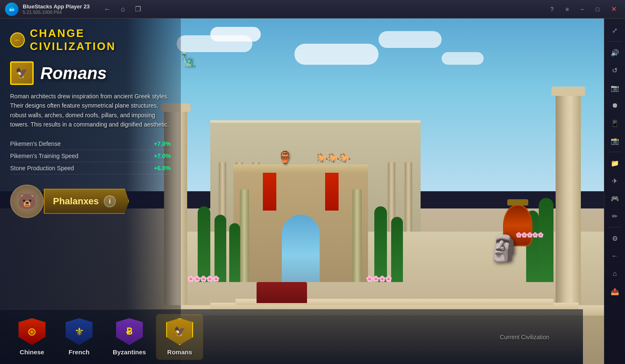  What do you see at coordinates (552, 9) in the screenshot?
I see `help-button: ?` at bounding box center [552, 9].